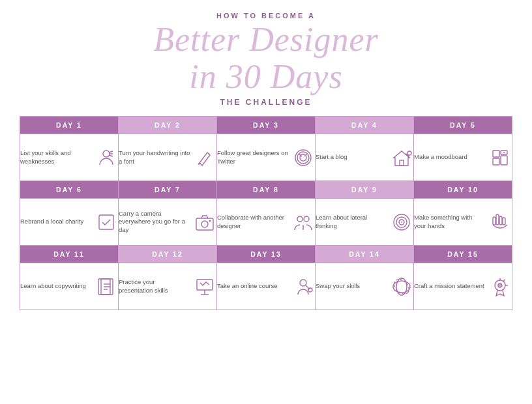 The width and height of the screenshot is (532, 404). Describe the element at coordinates (168, 254) in the screenshot. I see `day12-header: DAY 12` at that location.